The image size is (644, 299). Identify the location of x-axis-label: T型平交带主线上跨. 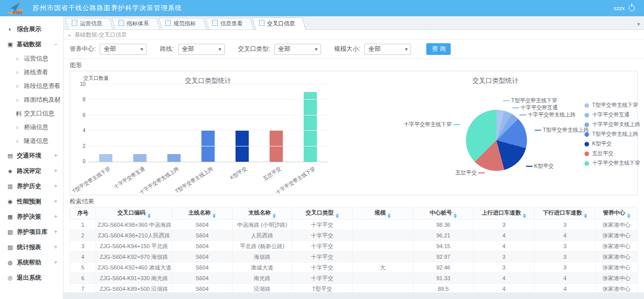
(194, 180).